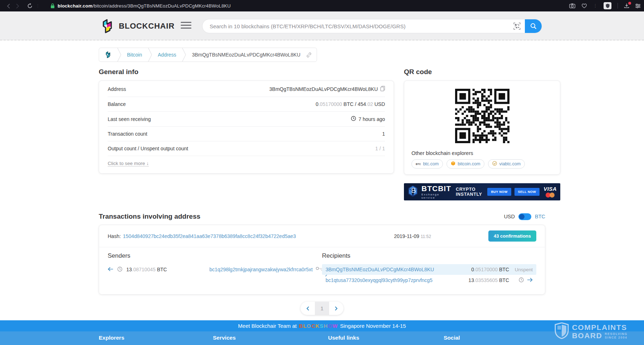  Describe the element at coordinates (507, 164) in the screenshot. I see `explorer-viabtc-com: viabtc.com` at that location.